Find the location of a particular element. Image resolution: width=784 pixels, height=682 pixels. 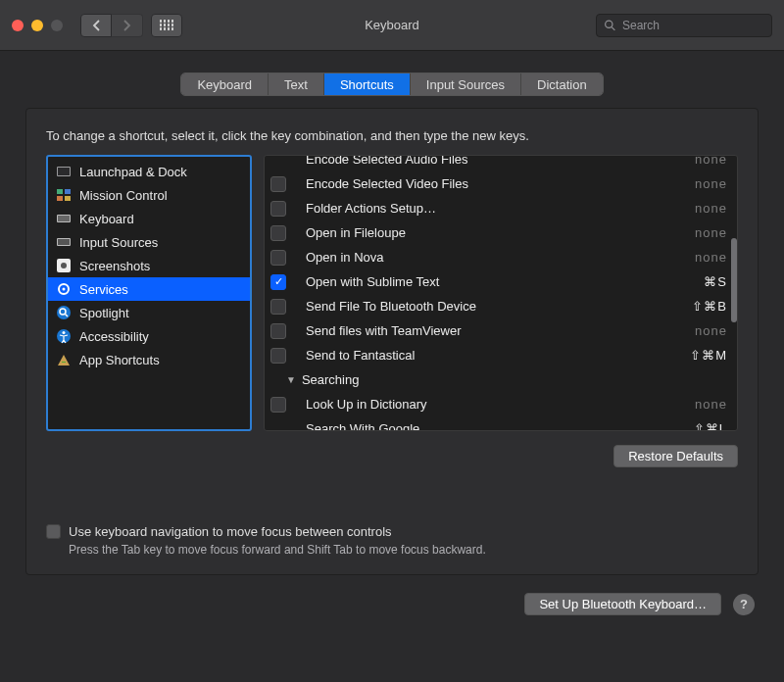

gear-icon is located at coordinates (64, 289).